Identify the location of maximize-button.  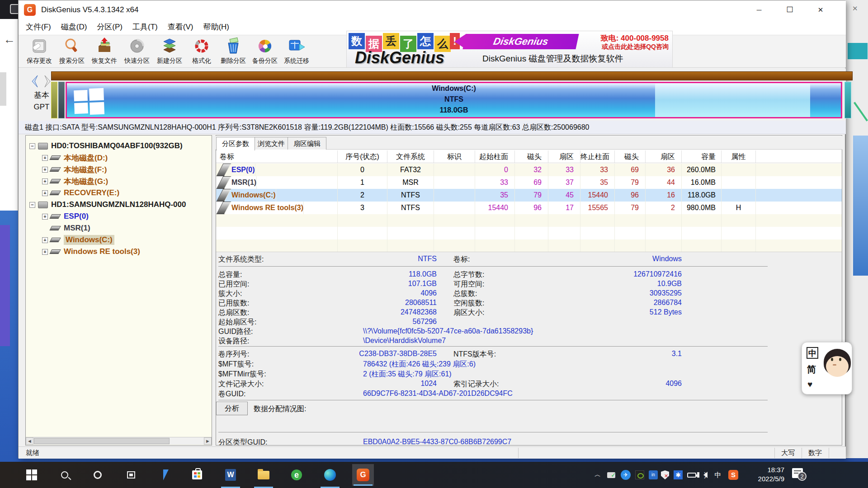
(790, 10).